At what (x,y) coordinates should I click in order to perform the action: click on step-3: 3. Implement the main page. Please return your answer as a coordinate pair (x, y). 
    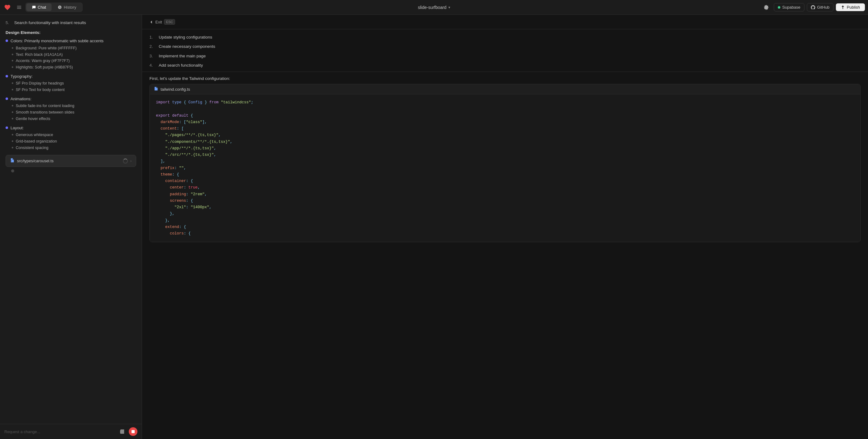
    Looking at the image, I should click on (505, 56).